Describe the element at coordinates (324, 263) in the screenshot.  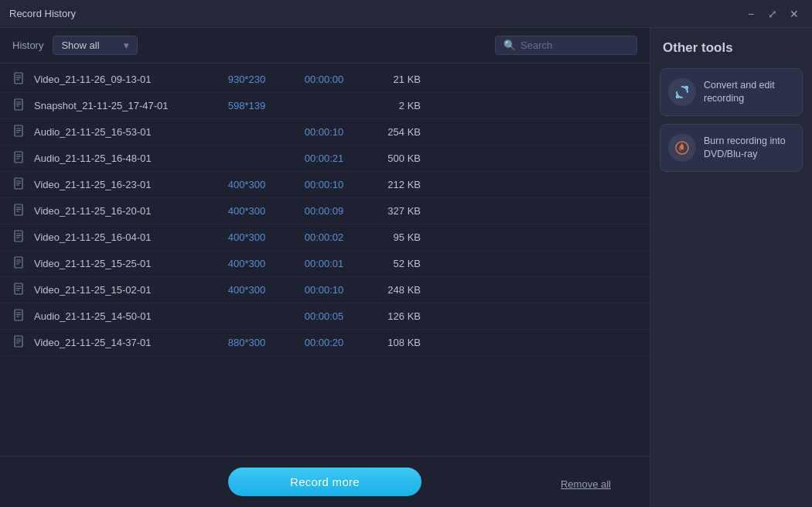
I see `file-duration: 00:00:01` at that location.